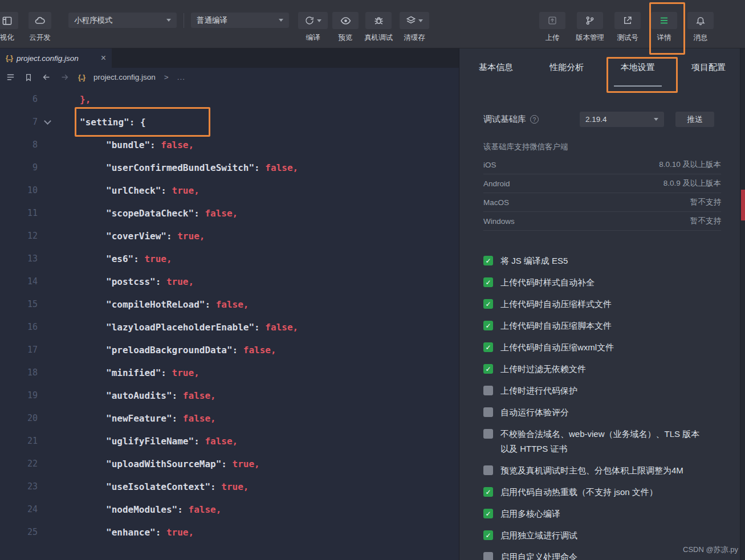 This screenshot has height=560, width=745. Describe the element at coordinates (229, 213) in the screenshot. I see `code-line-11: 11"scopeDataCheck": false,` at that location.